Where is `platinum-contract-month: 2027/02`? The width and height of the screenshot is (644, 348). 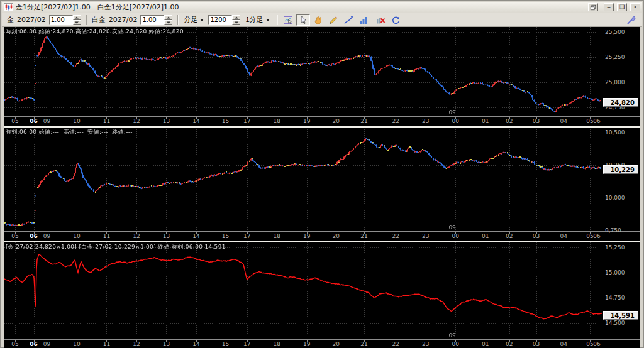
platinum-contract-month: 2027/02 is located at coordinates (123, 20).